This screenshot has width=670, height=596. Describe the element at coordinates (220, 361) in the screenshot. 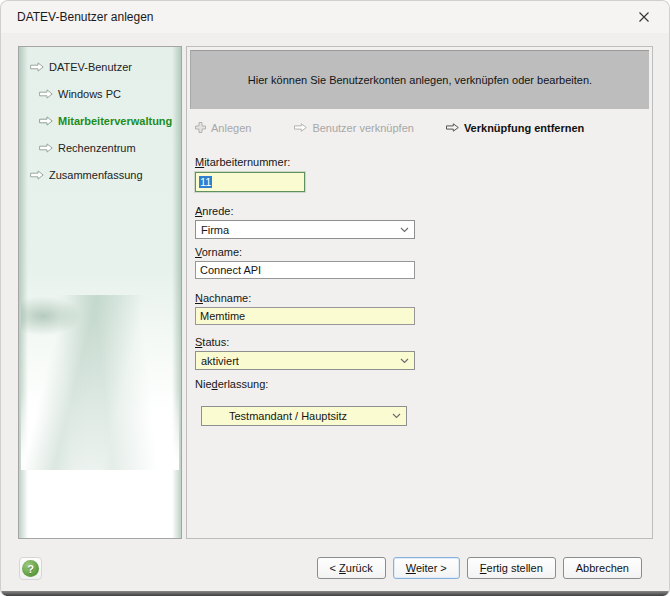

I see `status-value: aktiviert` at that location.